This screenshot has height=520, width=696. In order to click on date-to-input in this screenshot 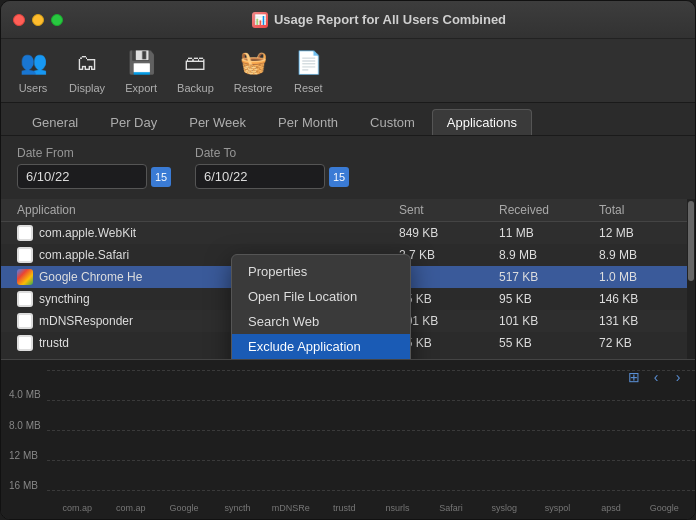, I will do `click(260, 176)`.